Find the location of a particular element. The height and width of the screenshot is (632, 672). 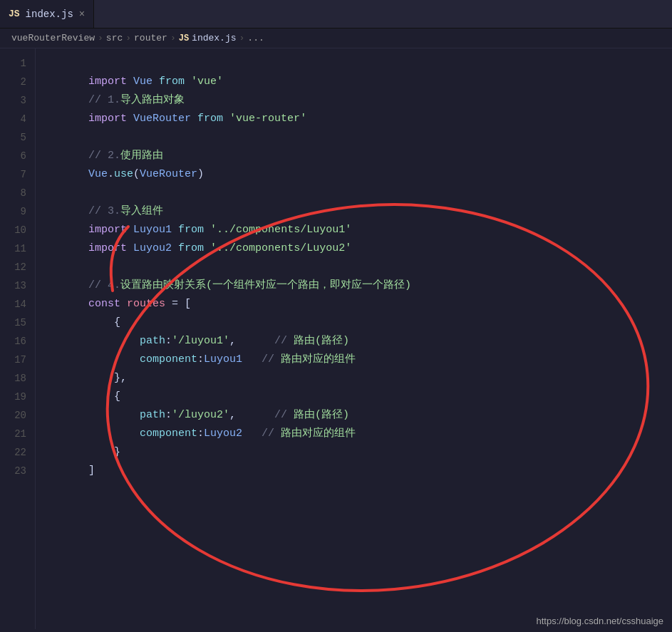

code-line-5: // 2.使用路由 is located at coordinates (361, 138).